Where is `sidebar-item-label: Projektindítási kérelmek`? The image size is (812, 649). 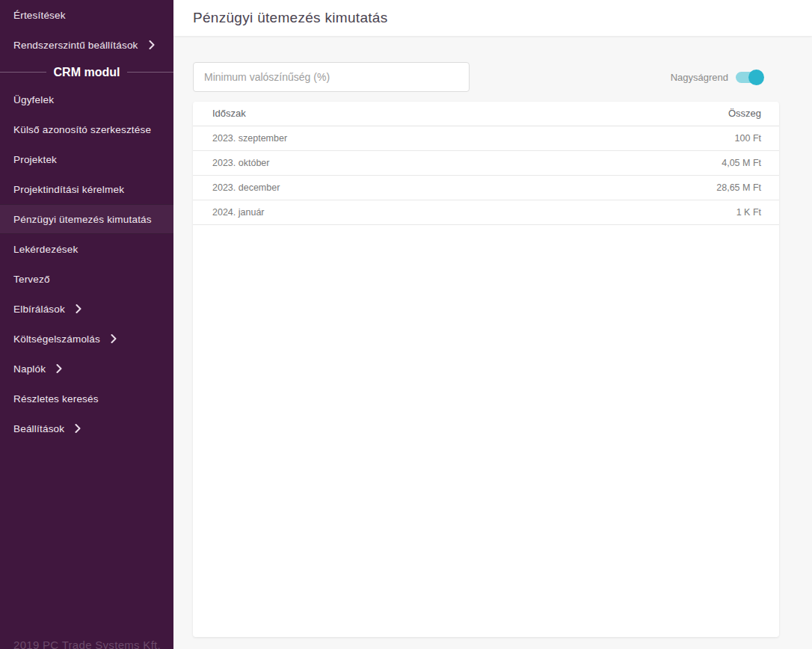 sidebar-item-label: Projektindítási kérelmek is located at coordinates (69, 190).